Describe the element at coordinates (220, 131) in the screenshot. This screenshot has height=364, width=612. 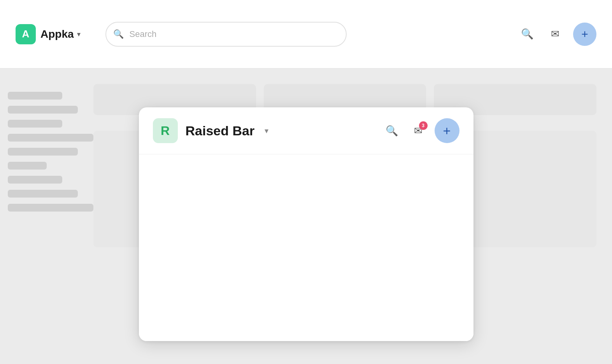
I see `raised-card-title: Raised Bar` at that location.